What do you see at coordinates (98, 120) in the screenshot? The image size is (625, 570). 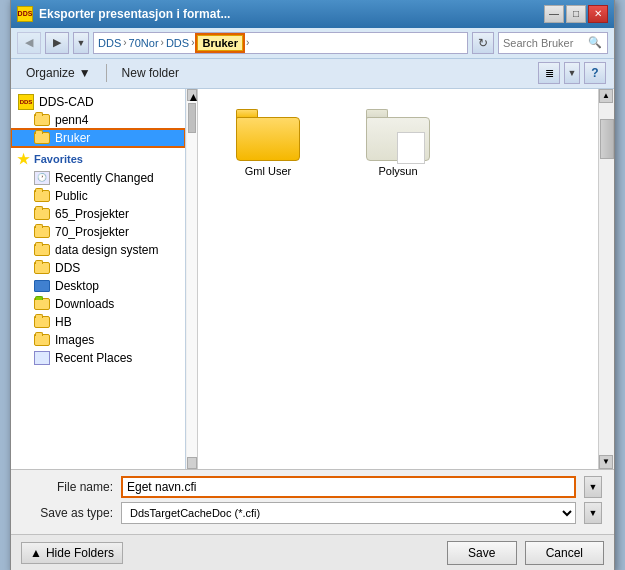 I see `sidebar-item-penn4: penn4` at bounding box center [98, 120].